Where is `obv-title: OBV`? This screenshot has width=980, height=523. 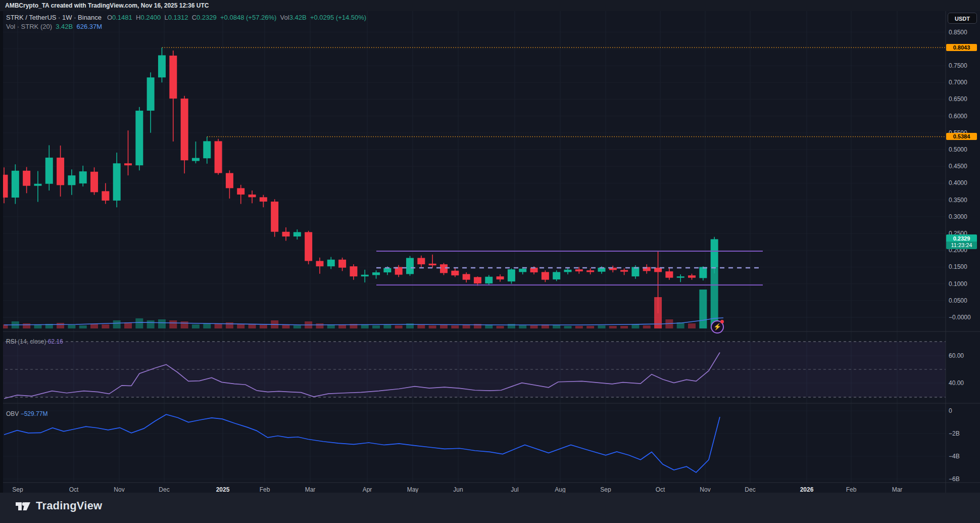 obv-title: OBV is located at coordinates (12, 414).